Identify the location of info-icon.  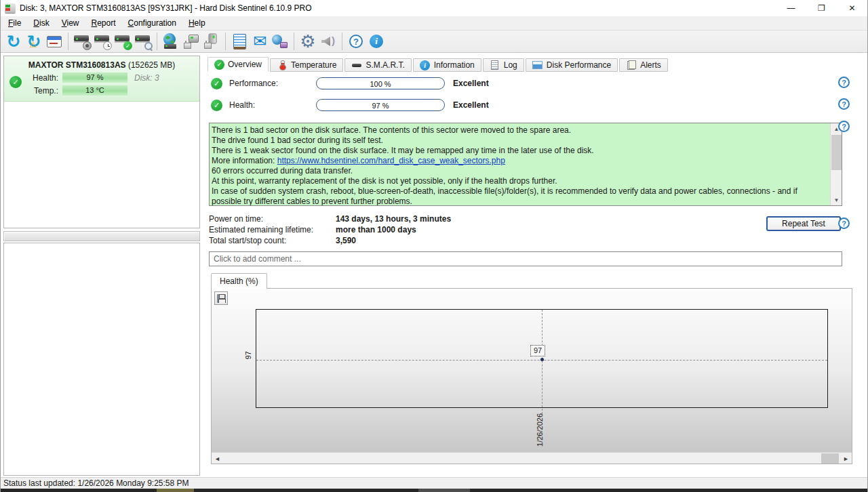
(425, 65).